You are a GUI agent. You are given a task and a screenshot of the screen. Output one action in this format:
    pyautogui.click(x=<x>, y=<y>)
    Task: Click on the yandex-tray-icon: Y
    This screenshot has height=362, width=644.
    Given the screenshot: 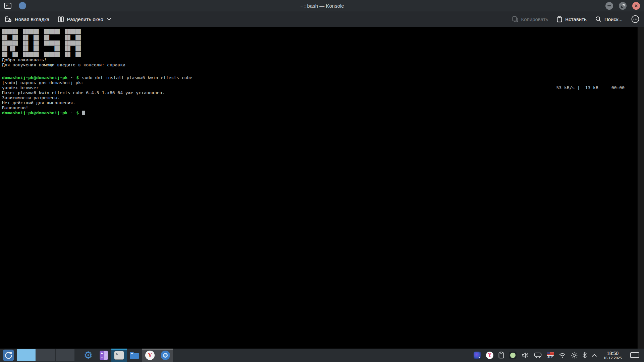 What is the action you would take?
    pyautogui.click(x=490, y=355)
    